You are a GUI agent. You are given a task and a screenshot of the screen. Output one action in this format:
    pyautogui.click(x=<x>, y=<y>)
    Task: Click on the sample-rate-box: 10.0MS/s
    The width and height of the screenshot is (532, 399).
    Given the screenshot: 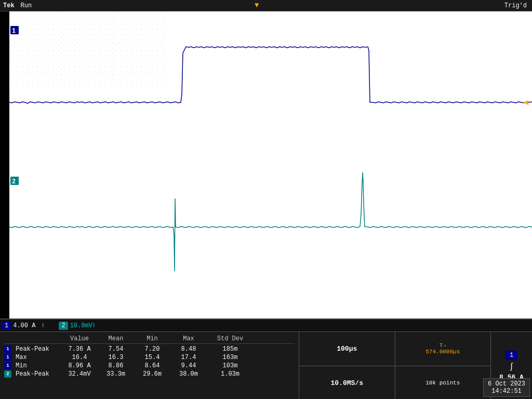 What is the action you would take?
    pyautogui.click(x=347, y=383)
    